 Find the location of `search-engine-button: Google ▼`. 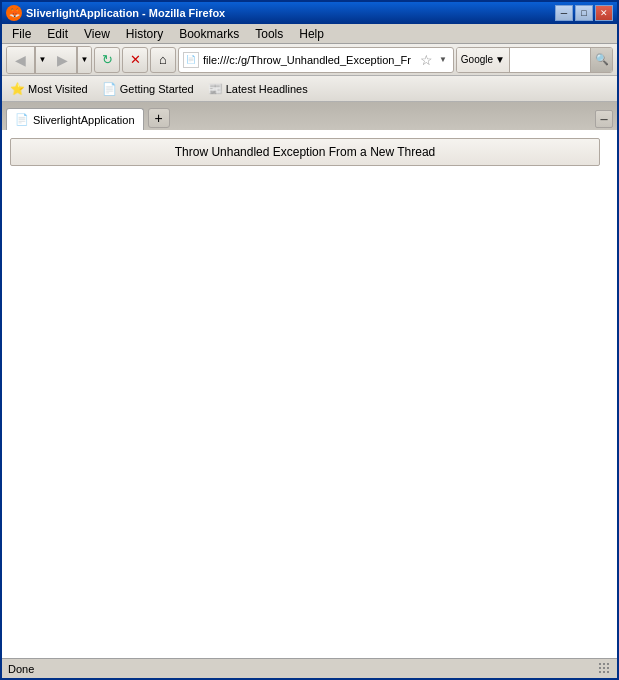

search-engine-button: Google ▼ is located at coordinates (484, 60).